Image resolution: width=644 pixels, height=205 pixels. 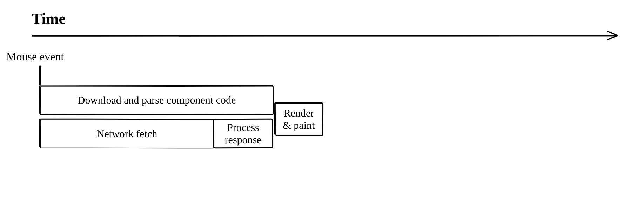 I want to click on event-marker-tick, so click(x=40, y=75).